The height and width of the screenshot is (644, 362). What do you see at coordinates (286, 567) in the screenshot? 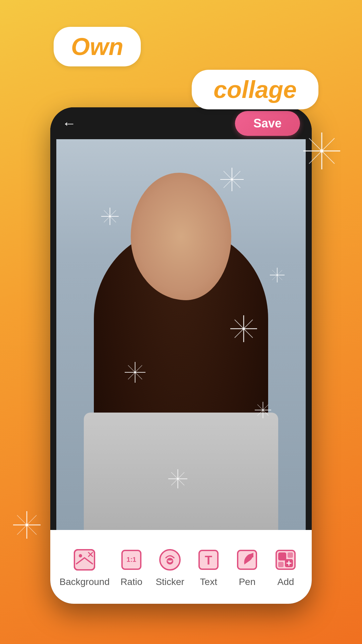
I see `tool-add: Add` at bounding box center [286, 567].